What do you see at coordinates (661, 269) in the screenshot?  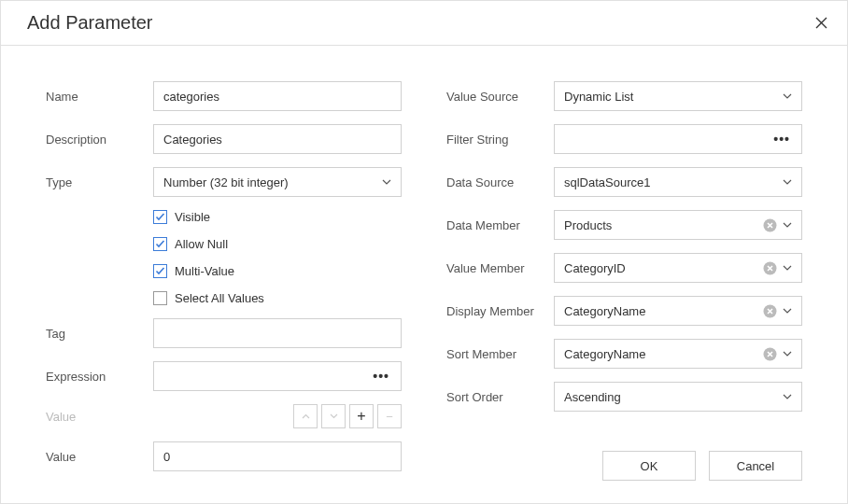 I see `value-member-value: CategoryID` at bounding box center [661, 269].